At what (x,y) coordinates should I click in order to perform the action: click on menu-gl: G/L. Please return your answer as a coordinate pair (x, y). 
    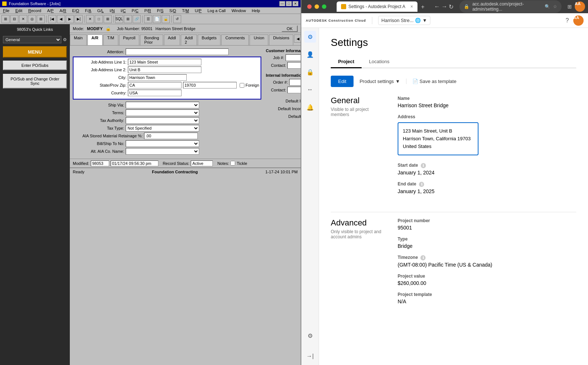
    Looking at the image, I should click on (100, 11).